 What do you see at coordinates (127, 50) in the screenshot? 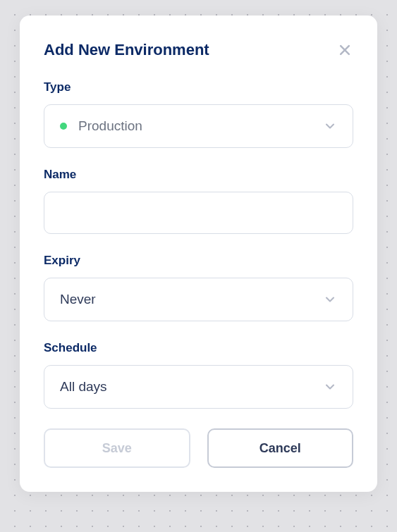
I see `modal-title: Add New Environment` at bounding box center [127, 50].